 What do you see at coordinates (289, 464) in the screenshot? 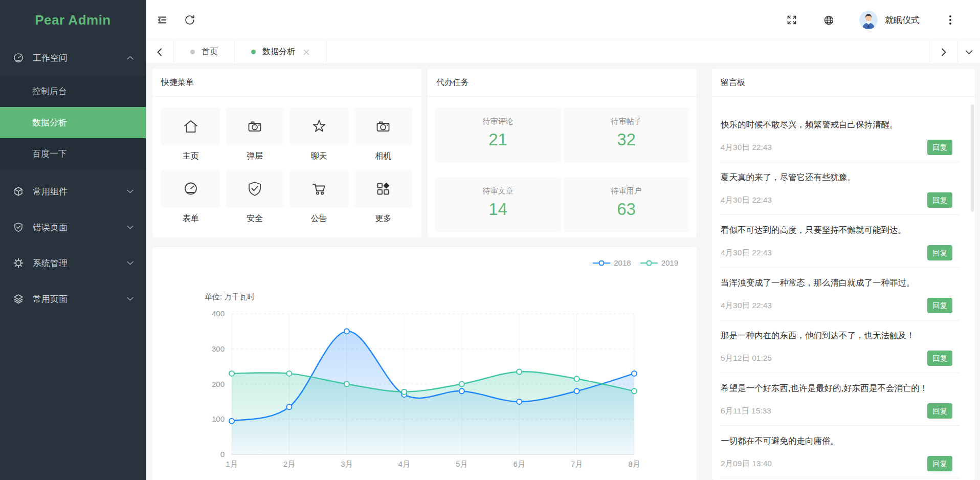
I see `svg-text: 2月` at bounding box center [289, 464].